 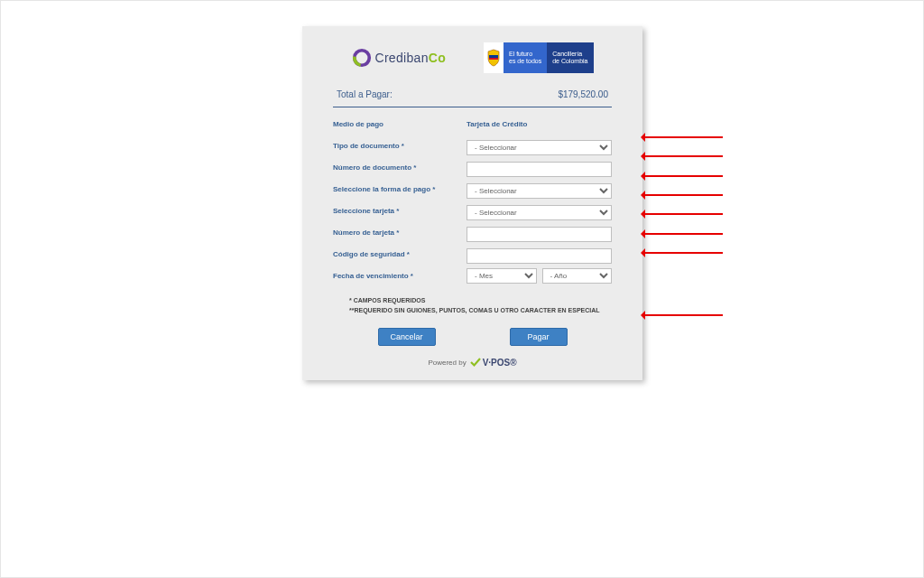 I want to click on credibanco-co: Co, so click(x=437, y=58).